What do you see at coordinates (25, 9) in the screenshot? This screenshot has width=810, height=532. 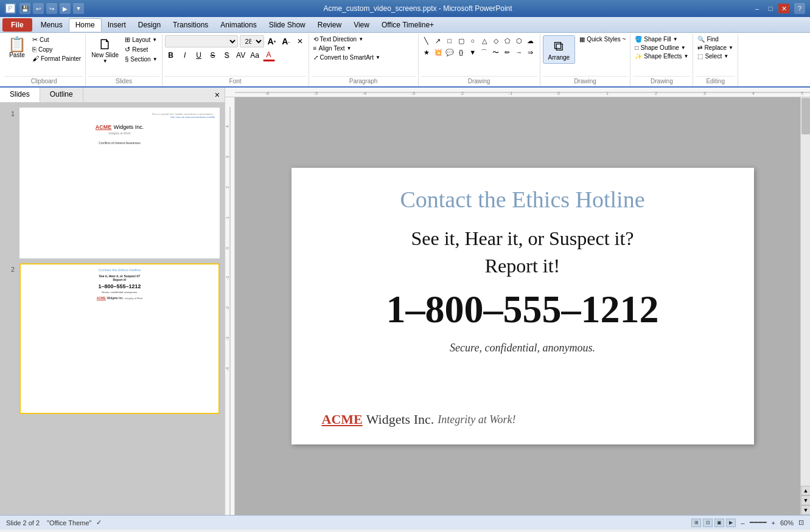 I see `save-btn: 💾` at bounding box center [25, 9].